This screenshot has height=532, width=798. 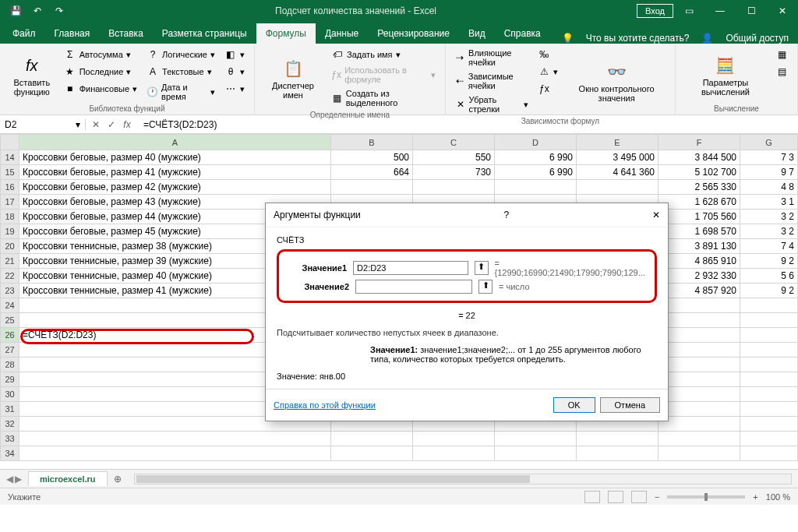 I want to click on row-header: 34, so click(x=10, y=453).